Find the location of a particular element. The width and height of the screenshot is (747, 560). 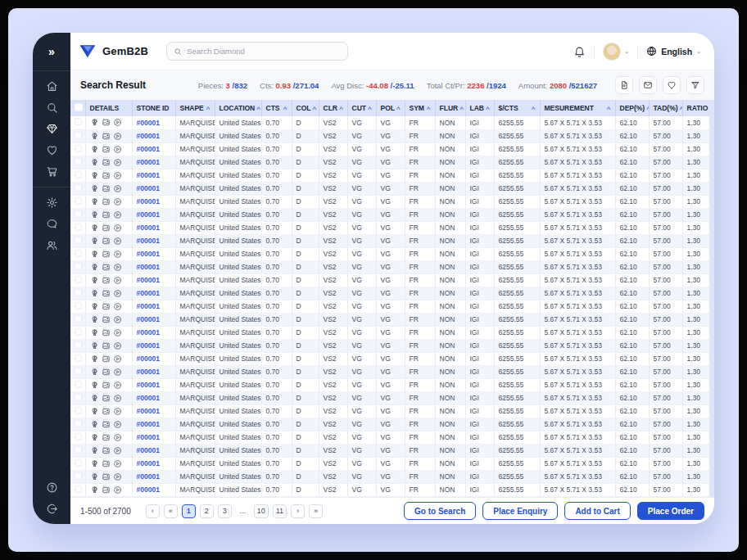

column-header-shape: SHAPE^ is located at coordinates (195, 108).